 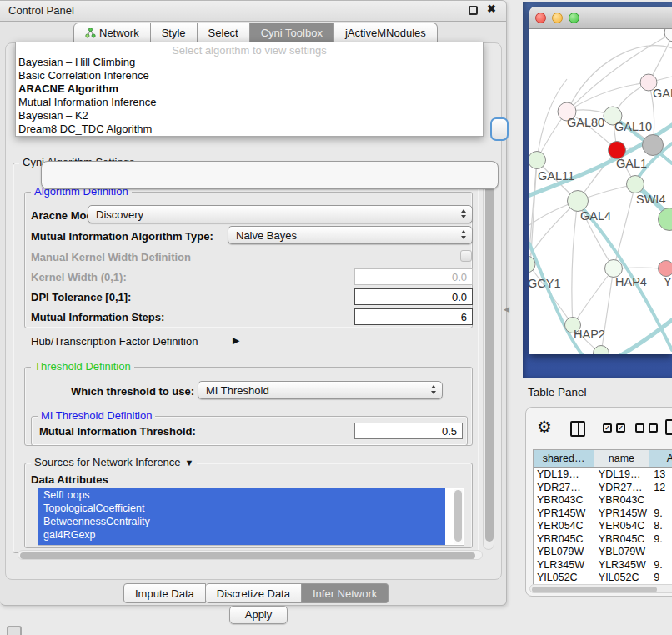 I want to click on mi-steps-field: 6, so click(x=414, y=317).